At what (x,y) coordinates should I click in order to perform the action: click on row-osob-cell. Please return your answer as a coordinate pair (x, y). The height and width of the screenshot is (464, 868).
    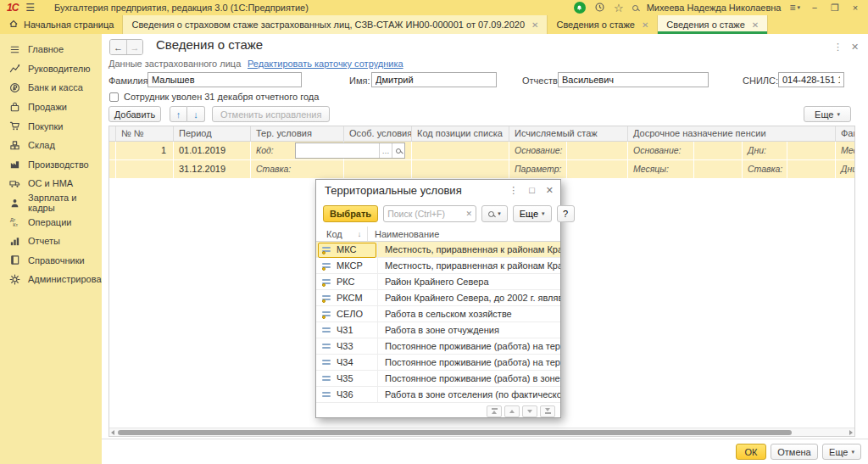
    Looking at the image, I should click on (378, 170).